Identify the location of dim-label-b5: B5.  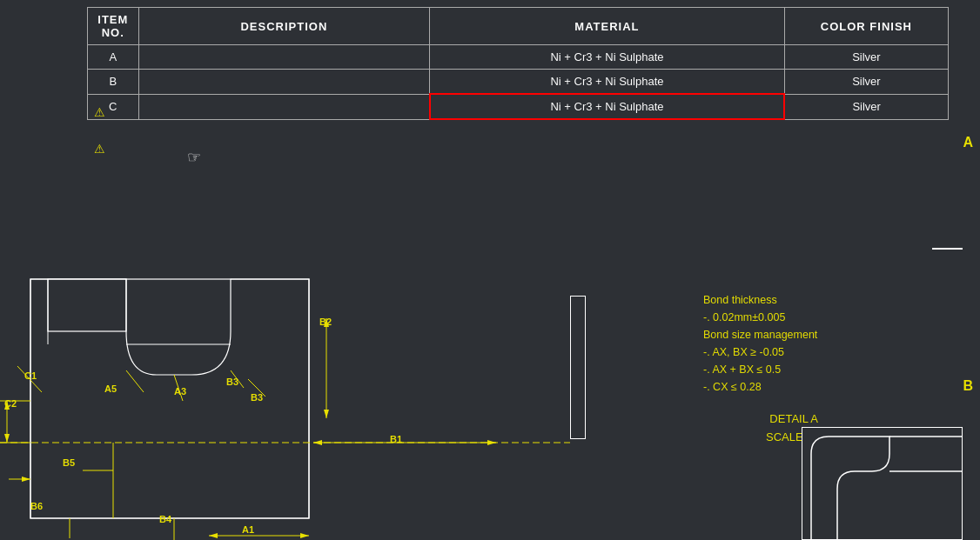
(69, 463).